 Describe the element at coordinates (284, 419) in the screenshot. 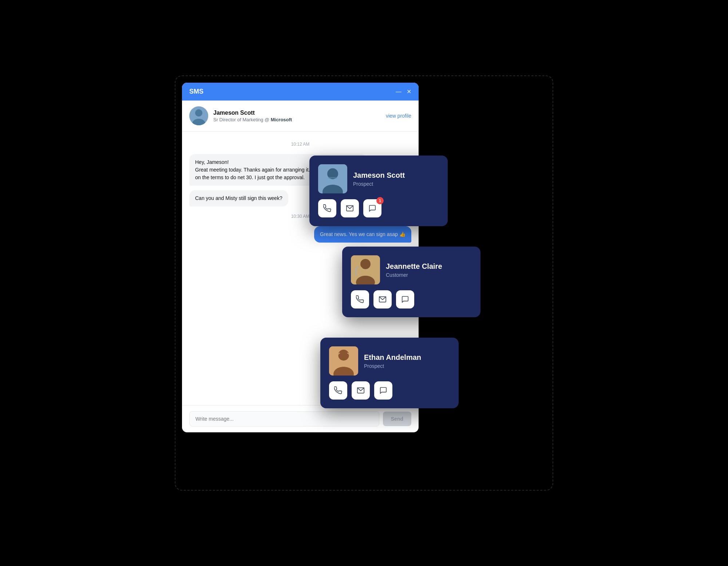

I see `message-input` at that location.